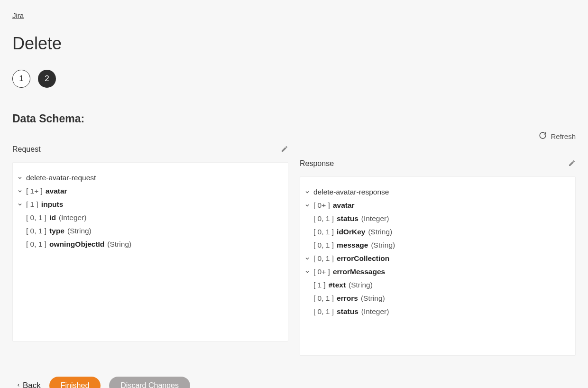  Describe the element at coordinates (572, 164) in the screenshot. I see `edit-response-icon` at that location.